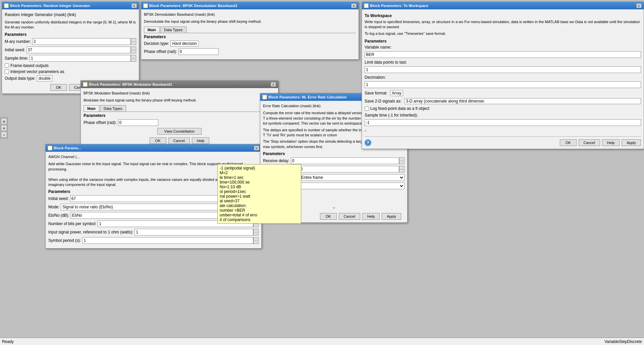  What do you see at coordinates (58, 199) in the screenshot?
I see `awgn-seed-label: Initial seed:` at bounding box center [58, 199].